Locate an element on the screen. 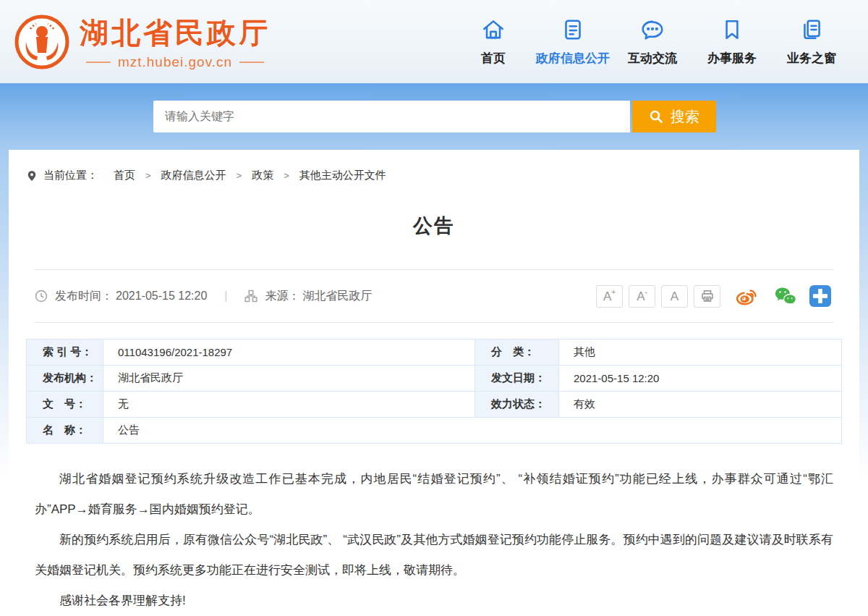 Image resolution: width=868 pixels, height=616 pixels. print-button is located at coordinates (707, 297).